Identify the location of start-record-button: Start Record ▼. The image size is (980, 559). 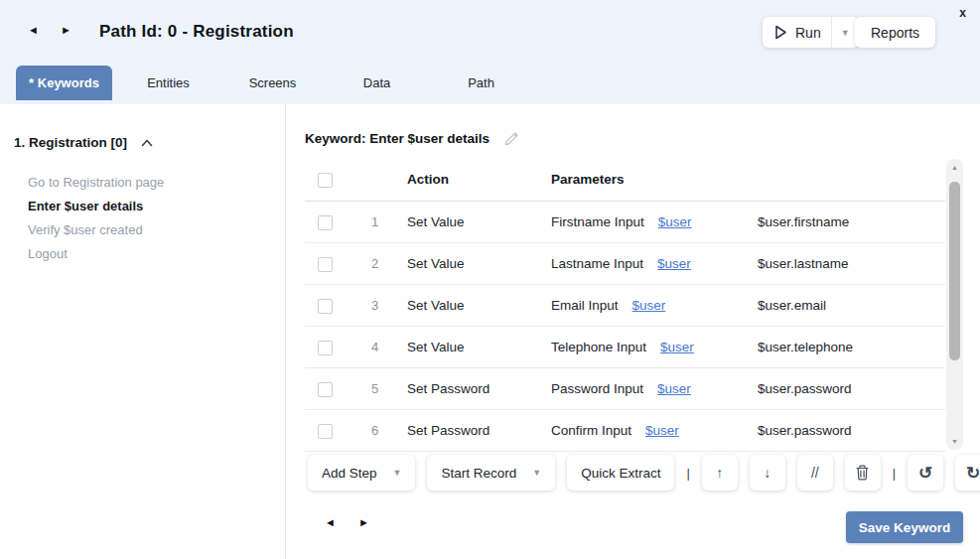
(490, 473).